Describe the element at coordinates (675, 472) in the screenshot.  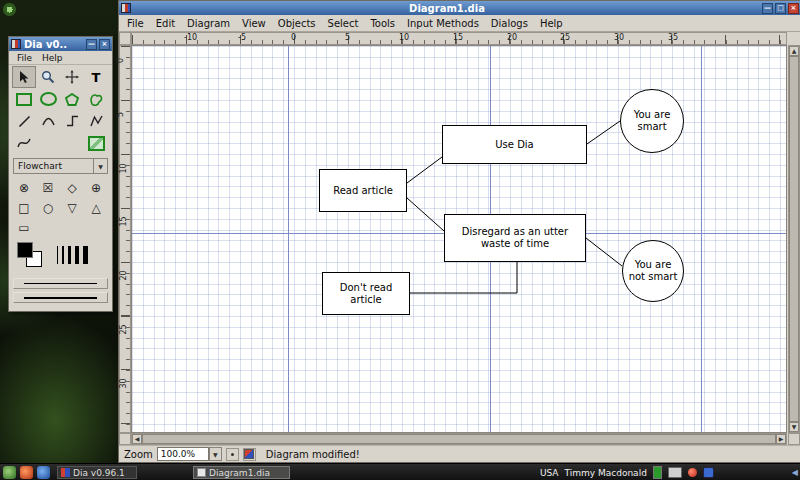
I see `keyboard-icon` at that location.